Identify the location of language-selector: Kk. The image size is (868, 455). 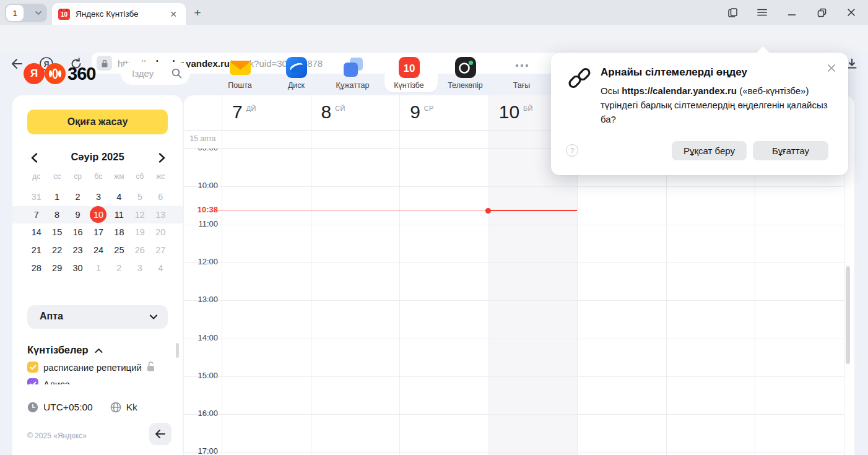
(132, 407).